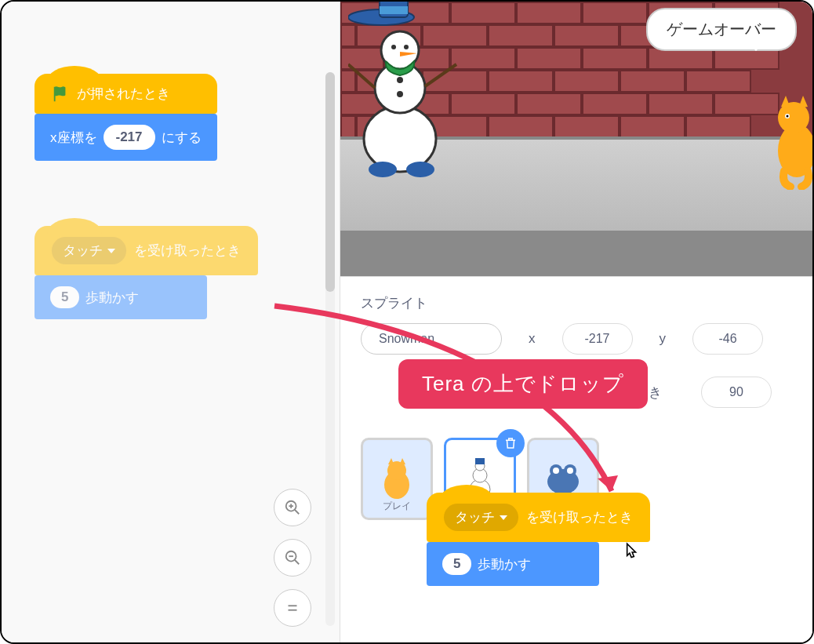  What do you see at coordinates (576, 303) in the screenshot?
I see `sprite-section-label: スプライト` at bounding box center [576, 303].